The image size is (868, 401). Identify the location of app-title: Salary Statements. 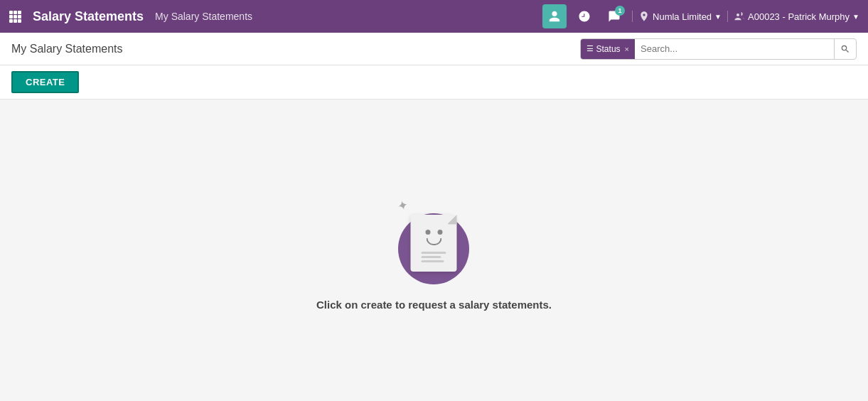
(88, 17).